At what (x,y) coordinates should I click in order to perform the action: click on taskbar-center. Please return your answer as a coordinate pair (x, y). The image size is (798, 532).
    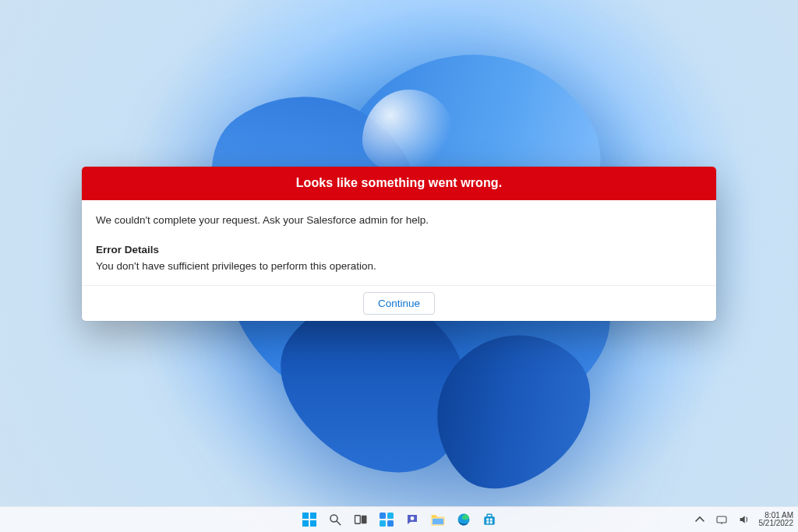
    Looking at the image, I should click on (399, 520).